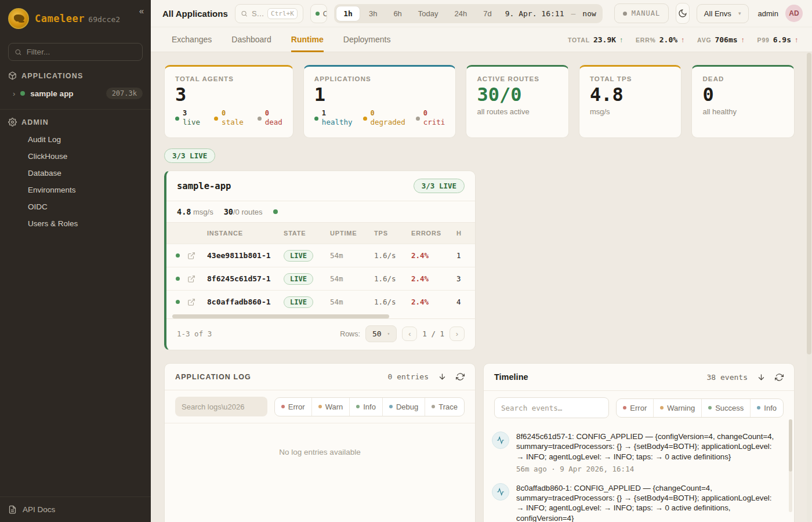 The image size is (812, 522). What do you see at coordinates (75, 157) in the screenshot?
I see `sidebar-item-clickhouse: ClickHouse` at bounding box center [75, 157].